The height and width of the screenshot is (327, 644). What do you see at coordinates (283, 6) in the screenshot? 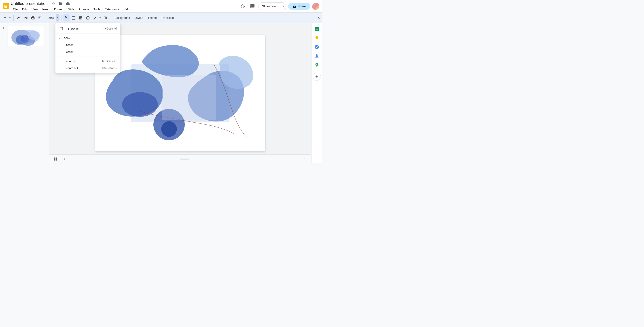
I see `slideshow-dropdown-button: ▾` at bounding box center [283, 6].